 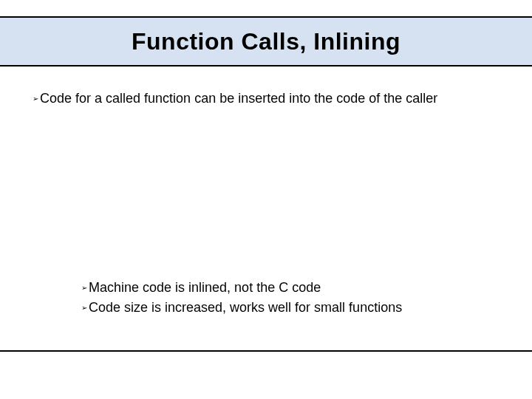 What do you see at coordinates (242, 288) in the screenshot?
I see `sub-bullet: ➢ Machine code is inlined, not the C cod…` at bounding box center [242, 288].